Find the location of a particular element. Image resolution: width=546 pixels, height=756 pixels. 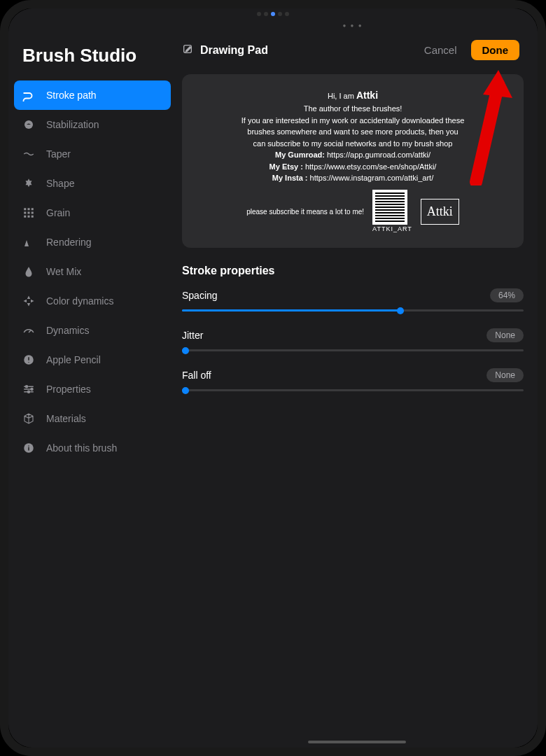

home-indicator is located at coordinates (357, 742).